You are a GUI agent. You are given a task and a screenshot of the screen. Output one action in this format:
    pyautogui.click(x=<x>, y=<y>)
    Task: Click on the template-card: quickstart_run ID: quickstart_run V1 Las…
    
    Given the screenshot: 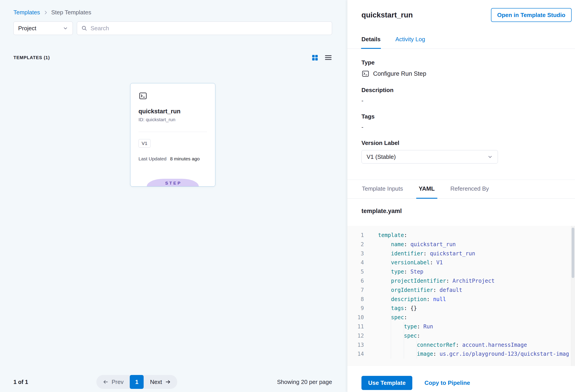 What is the action you would take?
    pyautogui.click(x=173, y=135)
    